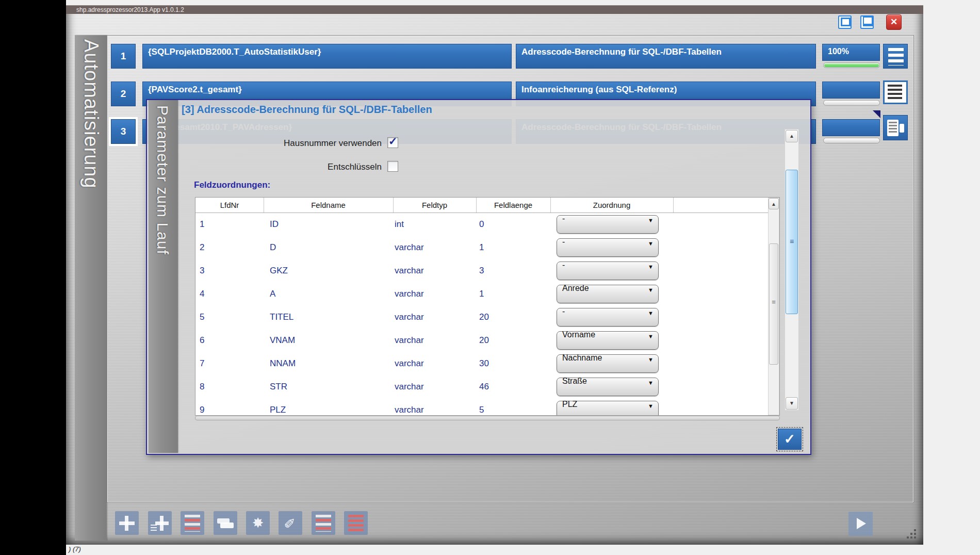  I want to click on table-row: 9 PLZ varchar 5 PLZ ▼, so click(487, 407).